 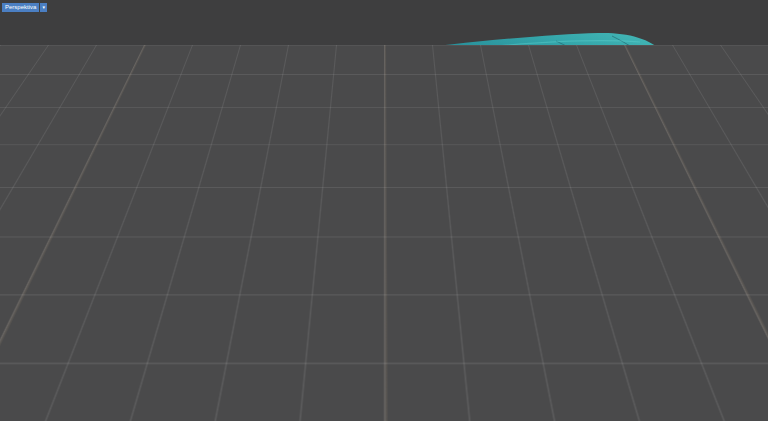 What do you see at coordinates (480, 224) in the screenshot?
I see `range-options: 0.01 0.1 1 10 100 1000` at bounding box center [480, 224].